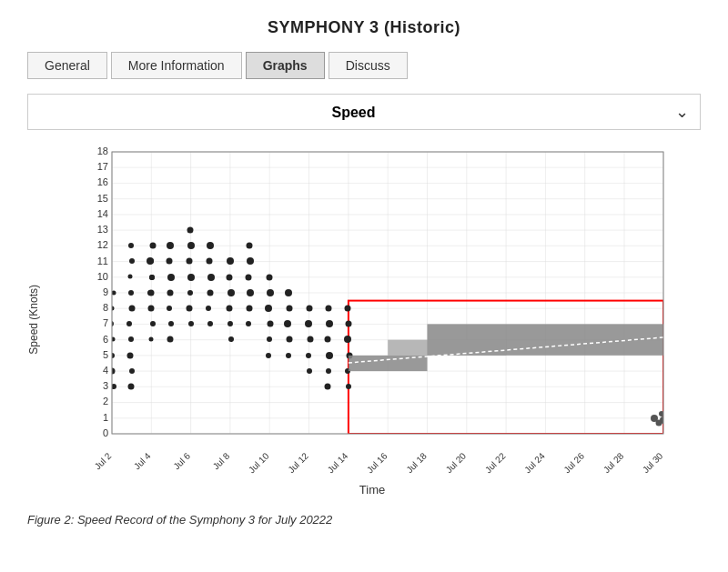 The height and width of the screenshot is (572, 728). What do you see at coordinates (364, 112) in the screenshot?
I see `dropdown-row: Speed Heading Position ⌄` at bounding box center [364, 112].